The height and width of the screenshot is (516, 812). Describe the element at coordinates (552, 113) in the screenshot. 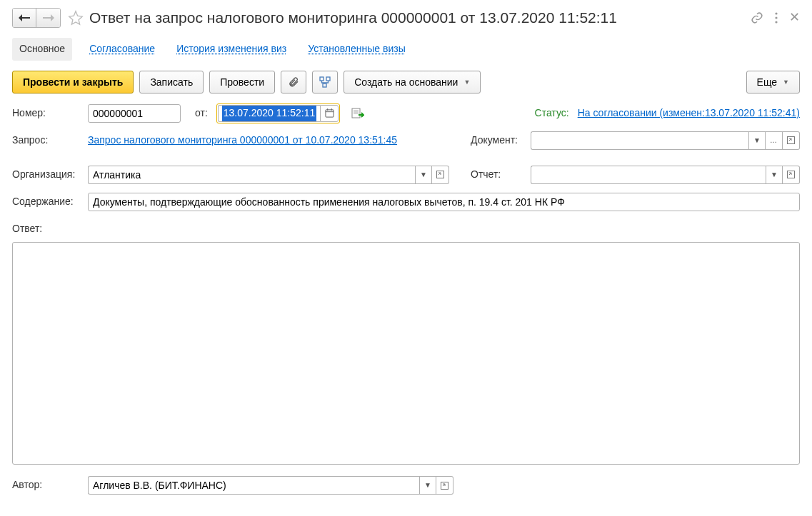

I see `status-label: Статус:` at that location.